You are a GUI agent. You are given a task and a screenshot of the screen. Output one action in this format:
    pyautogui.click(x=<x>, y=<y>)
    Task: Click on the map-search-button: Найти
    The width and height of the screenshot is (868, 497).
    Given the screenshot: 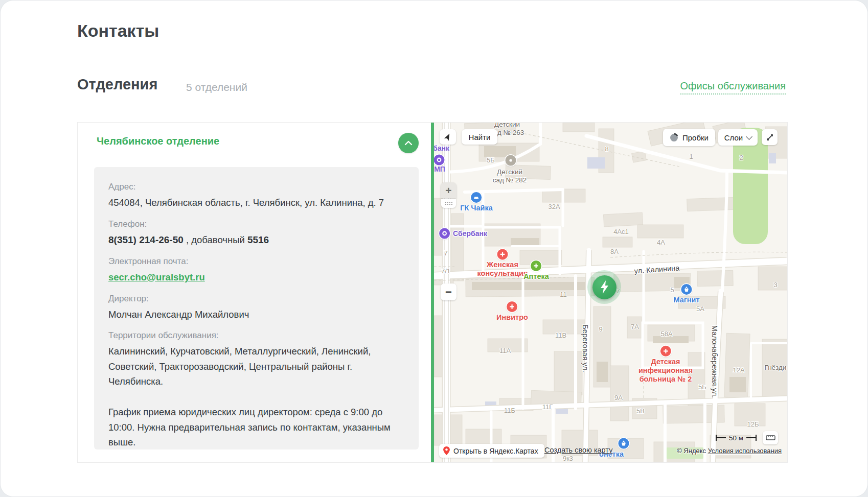 What is the action you would take?
    pyautogui.click(x=479, y=137)
    